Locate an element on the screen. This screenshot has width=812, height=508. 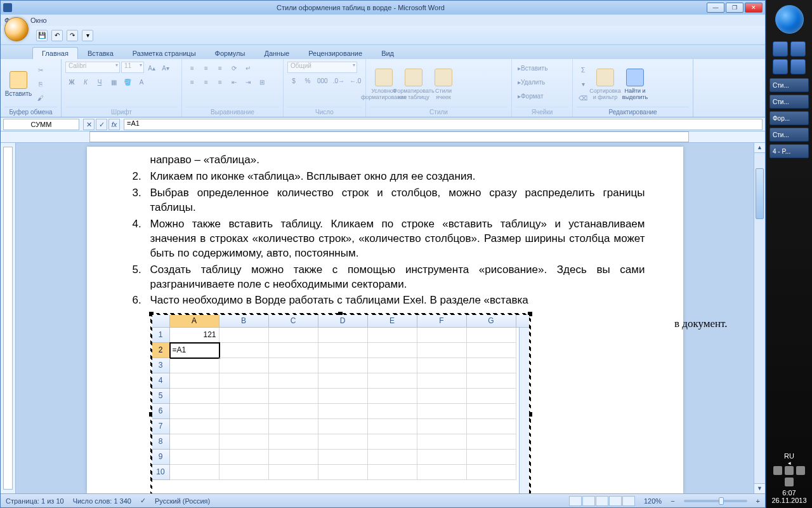
taskbar-item: Фор... is located at coordinates (789, 118).